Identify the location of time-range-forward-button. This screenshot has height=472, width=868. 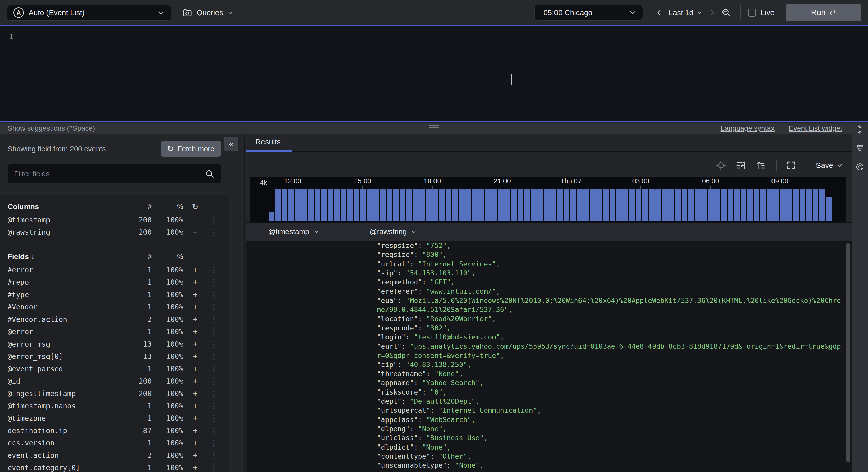
(712, 12).